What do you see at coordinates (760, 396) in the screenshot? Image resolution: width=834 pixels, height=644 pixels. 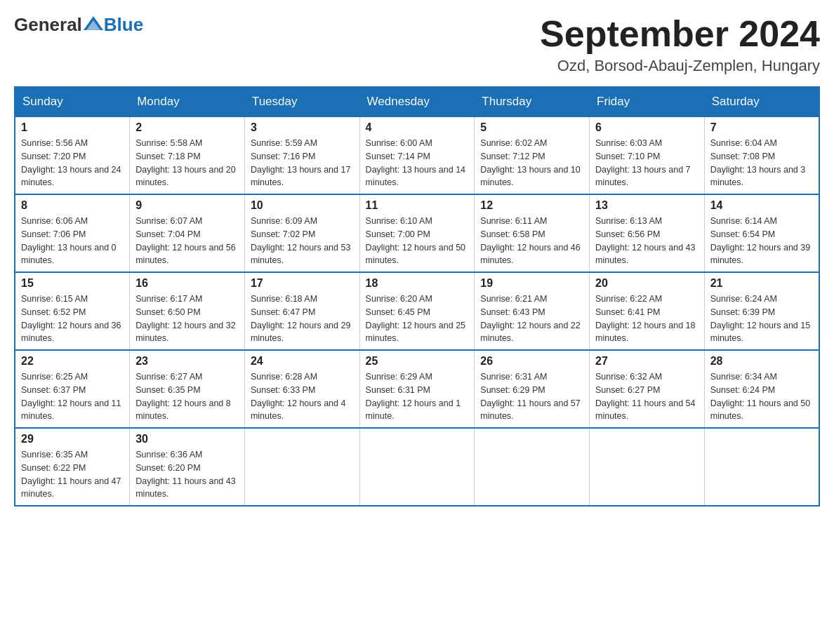 I see `day-info: Sunrise: 6:34 AMSunset: 6:24 PMDaylight:…` at bounding box center [760, 396].